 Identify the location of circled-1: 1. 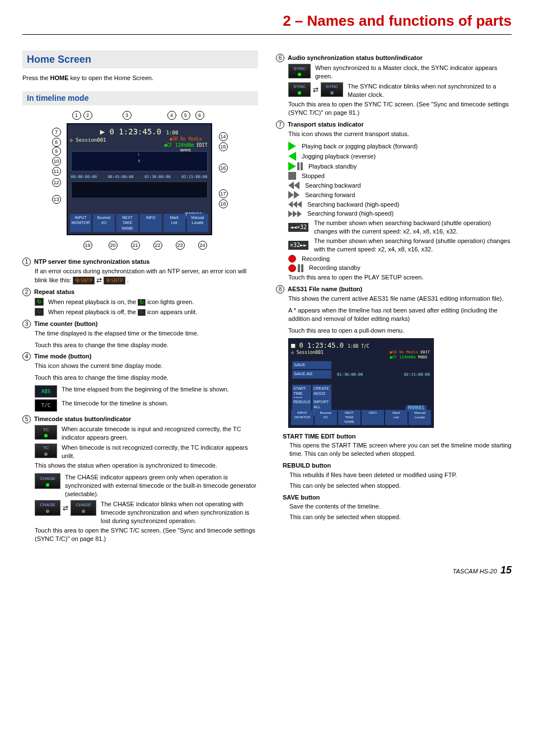
(27, 262).